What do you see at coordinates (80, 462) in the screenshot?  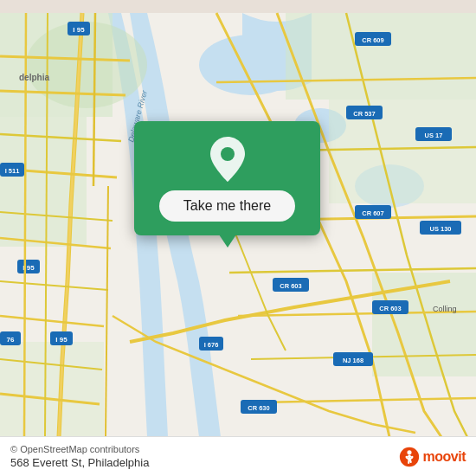 I see `address-text: 568 Everett St, Philadelphia` at bounding box center [80, 462].